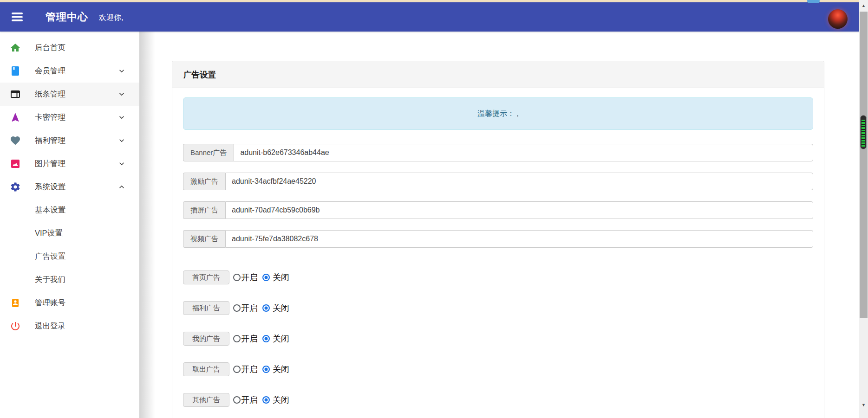 This screenshot has width=868, height=418. Describe the element at coordinates (50, 257) in the screenshot. I see `sidebar-item-label: 广告设置` at that location.